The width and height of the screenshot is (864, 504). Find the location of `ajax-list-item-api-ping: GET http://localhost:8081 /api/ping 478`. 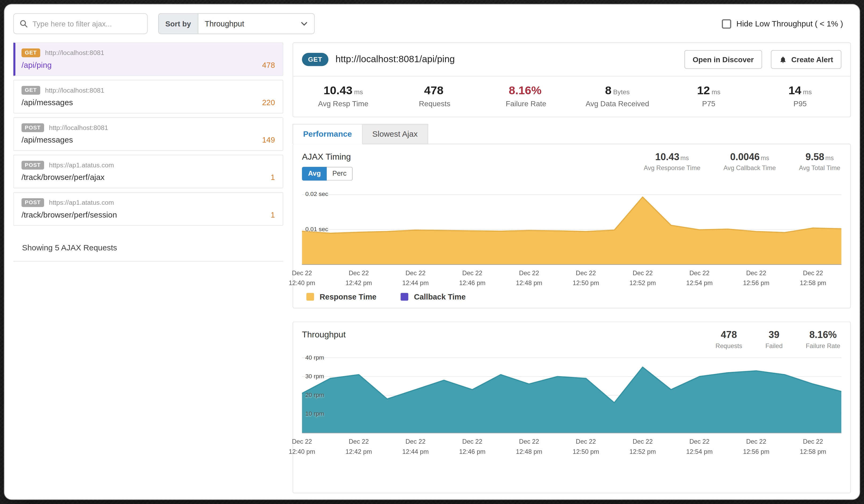

ajax-list-item-api-ping: GET http://localhost:8081 /api/ping 478 is located at coordinates (148, 59).